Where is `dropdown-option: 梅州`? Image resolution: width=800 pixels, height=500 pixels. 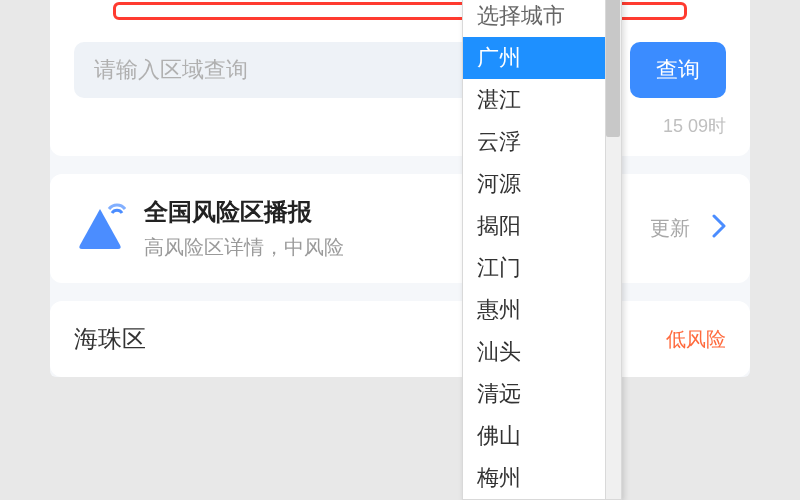
dropdown-option: 梅州 is located at coordinates (535, 478).